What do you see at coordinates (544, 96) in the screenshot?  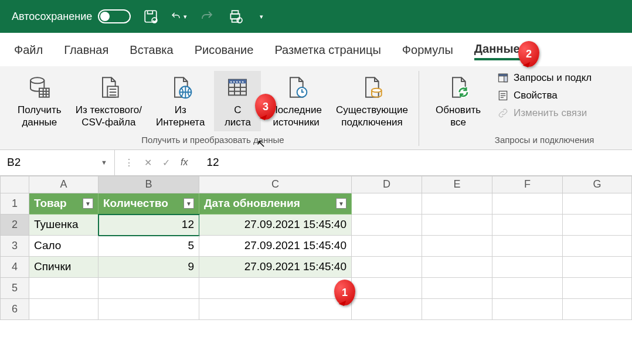 I see `properties-button: Свойства` at bounding box center [544, 96].